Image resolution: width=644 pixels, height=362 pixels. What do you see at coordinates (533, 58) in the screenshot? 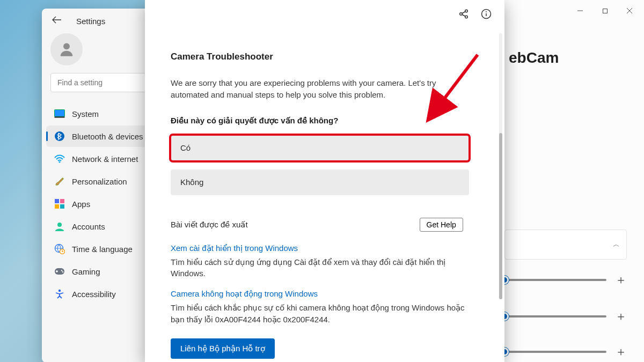
I see `page-title: ebCam` at bounding box center [533, 58].